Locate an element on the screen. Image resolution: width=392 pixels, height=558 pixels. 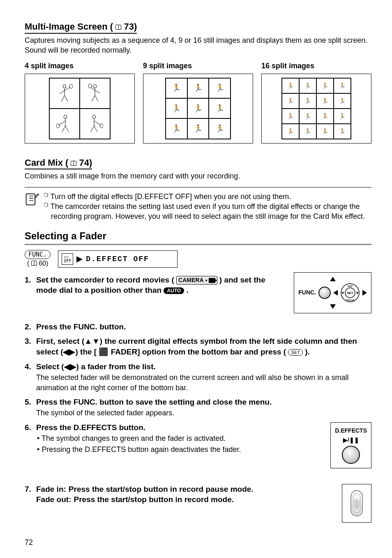
deffects-button-diagram: D.EFFECTS ▶/❚❚ is located at coordinates (351, 445).